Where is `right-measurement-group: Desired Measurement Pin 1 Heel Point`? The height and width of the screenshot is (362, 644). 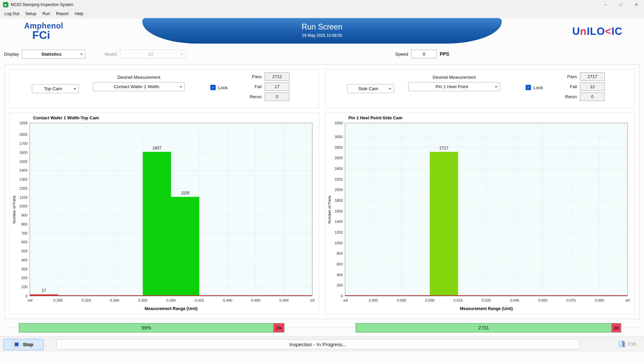
right-measurement-group: Desired Measurement Pin 1 Heel Point is located at coordinates (454, 83).